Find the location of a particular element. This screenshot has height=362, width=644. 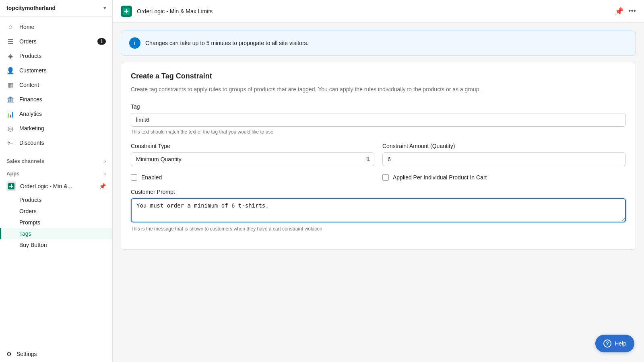

applied-checkbox-item: Applied Per Individual Product In Cart is located at coordinates (504, 177).